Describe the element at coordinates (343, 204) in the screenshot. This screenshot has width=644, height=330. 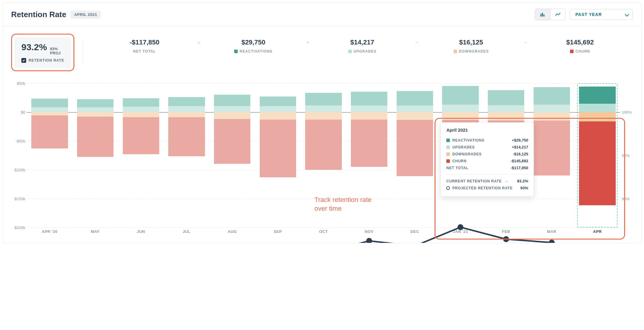
I see `annotation-text: Track retention rate over time` at that location.